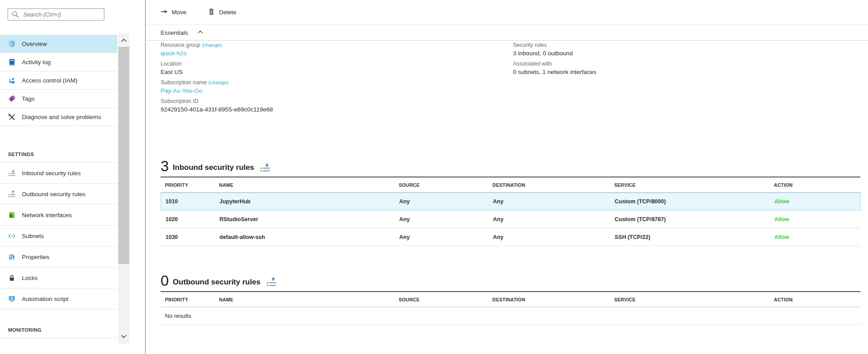 This screenshot has width=868, height=354. I want to click on search-box, so click(56, 14).